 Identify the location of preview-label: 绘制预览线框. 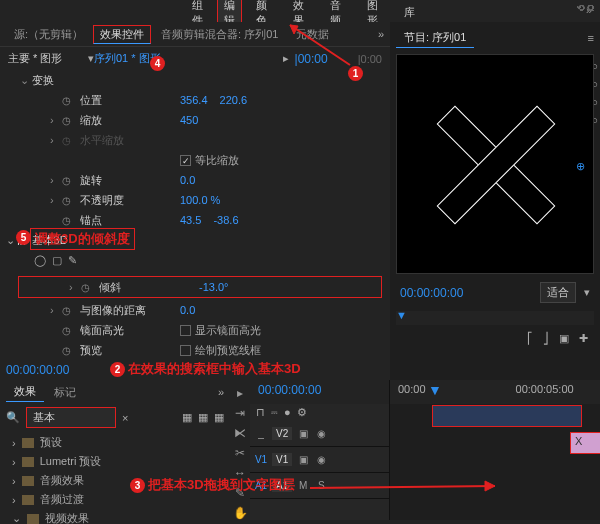
(228, 350).